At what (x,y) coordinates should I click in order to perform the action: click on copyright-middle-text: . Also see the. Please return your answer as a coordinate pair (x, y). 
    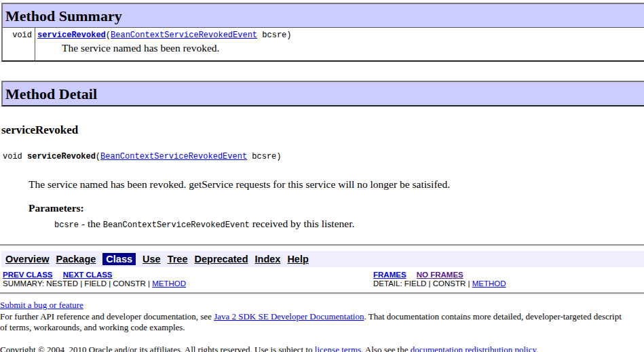
    Looking at the image, I should click on (385, 349).